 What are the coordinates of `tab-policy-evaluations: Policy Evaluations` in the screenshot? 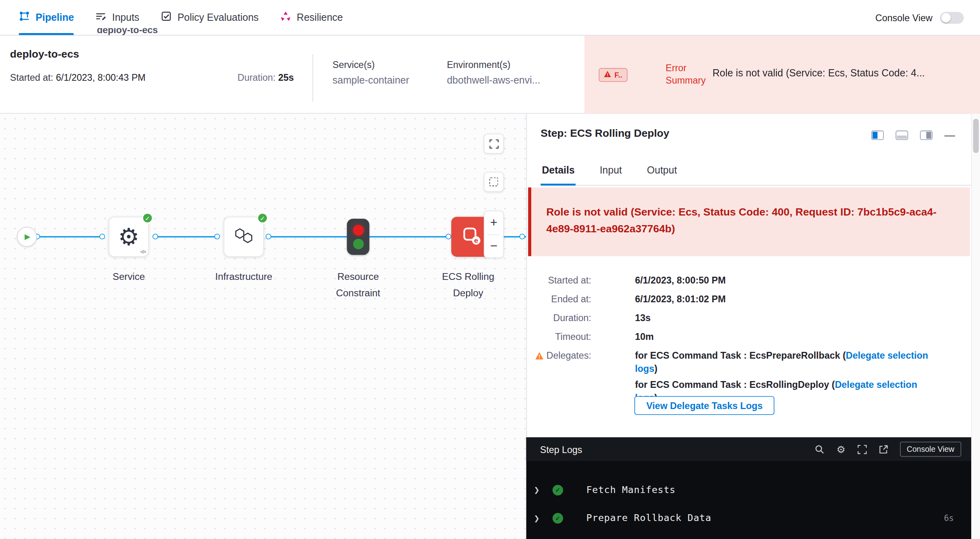 It's located at (210, 18).